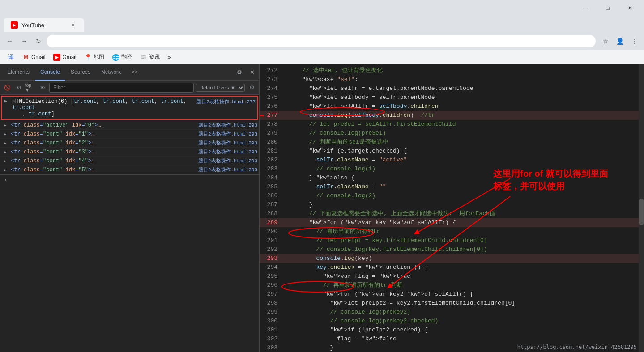 This screenshot has width=644, height=352. I want to click on console-filter-bar: 🚫 ⊘ top ▼ 👁 Default levels ▼ ⚙, so click(130, 88).